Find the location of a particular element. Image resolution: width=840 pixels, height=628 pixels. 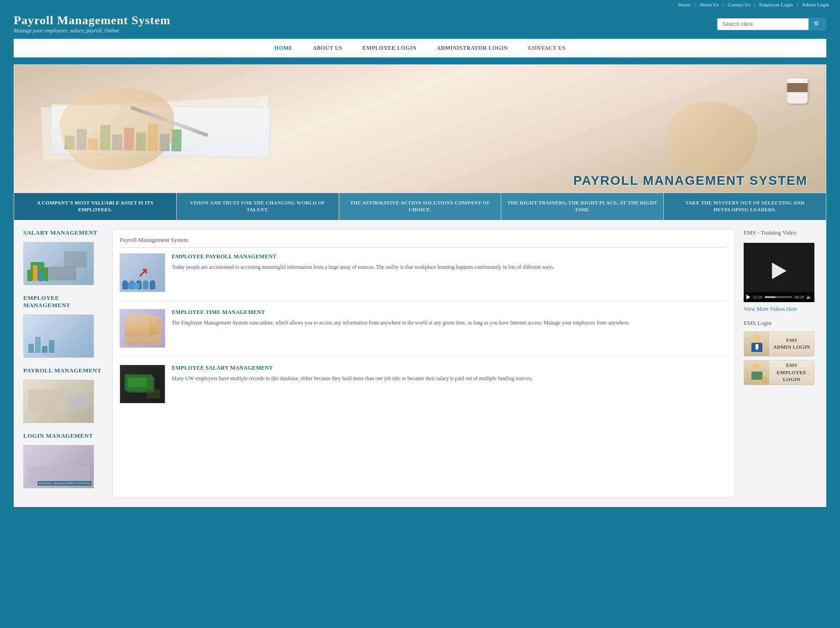

payroll-management-image is located at coordinates (58, 402).